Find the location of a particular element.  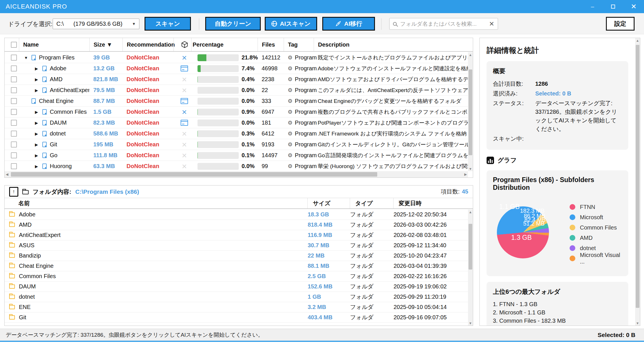

select-all-checkbox is located at coordinates (12, 45).